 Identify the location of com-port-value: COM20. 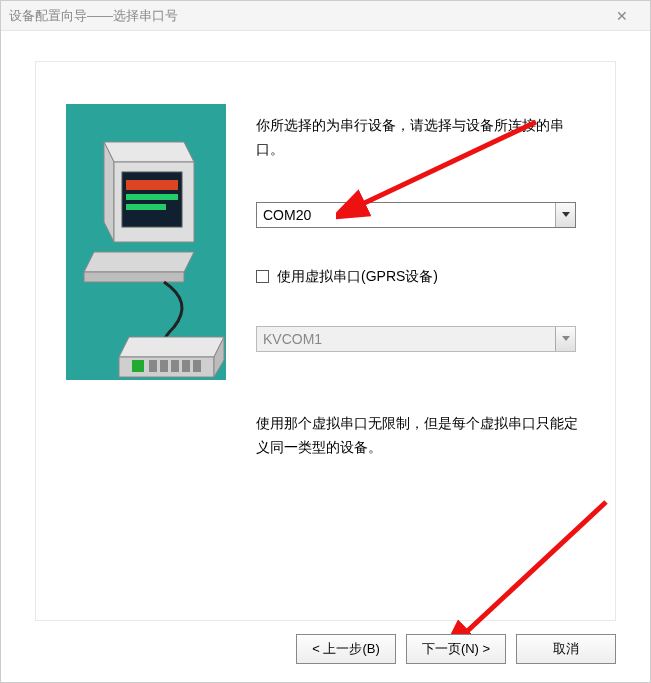
(287, 215).